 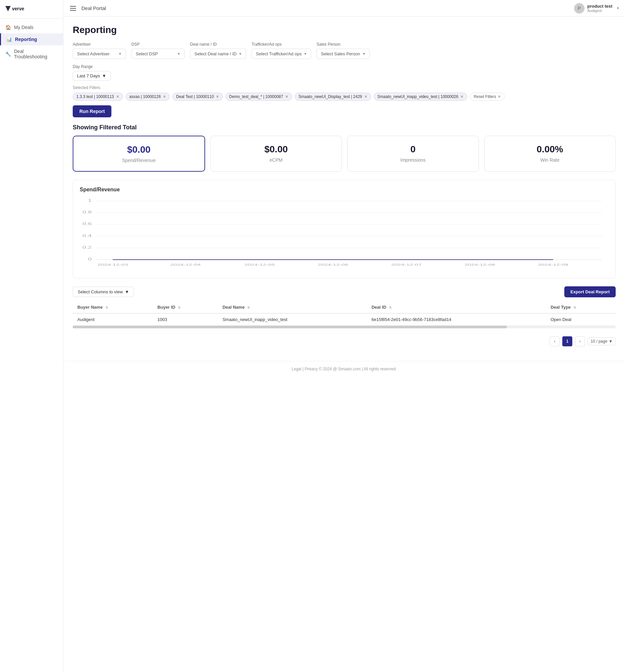 What do you see at coordinates (104, 76) in the screenshot?
I see `day-range-dropdown-icon: ▼` at bounding box center [104, 76].